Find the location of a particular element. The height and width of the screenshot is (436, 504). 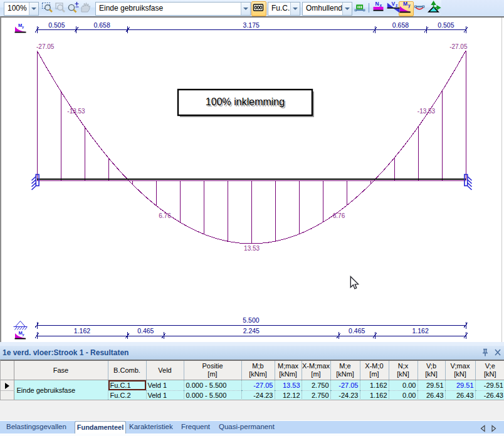

svg-text: 100% inklemming is located at coordinates (245, 101).